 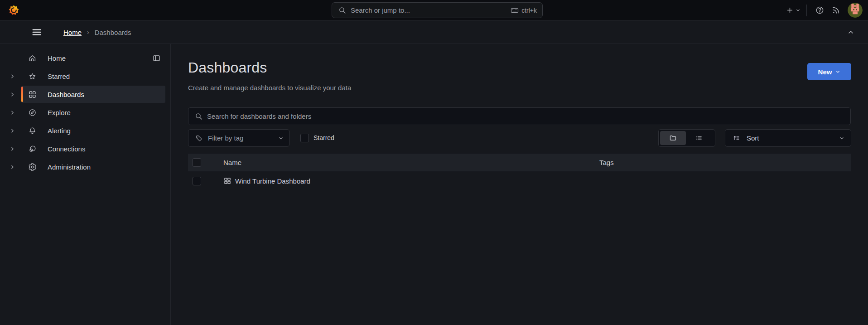 I want to click on list-view-button, so click(x=699, y=138).